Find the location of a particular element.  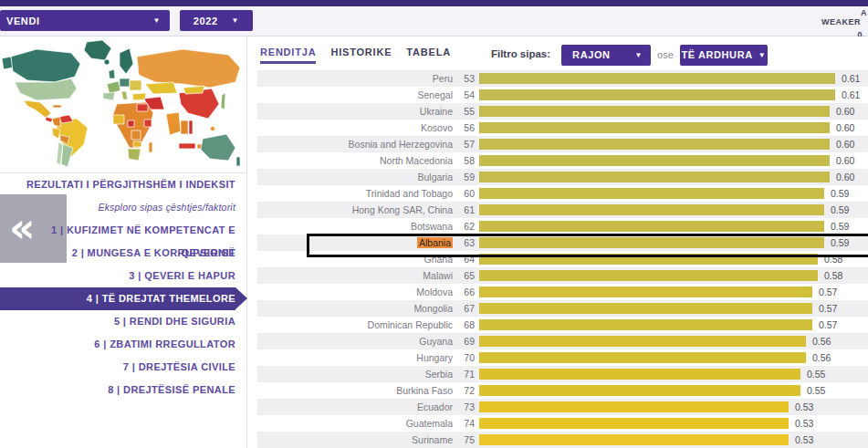

top-purple-strip is located at coordinates (434, 4).